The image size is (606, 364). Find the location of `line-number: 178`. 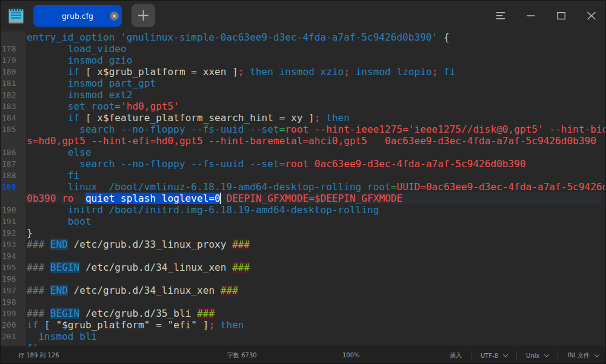

line-number: 178 is located at coordinates (8, 48).